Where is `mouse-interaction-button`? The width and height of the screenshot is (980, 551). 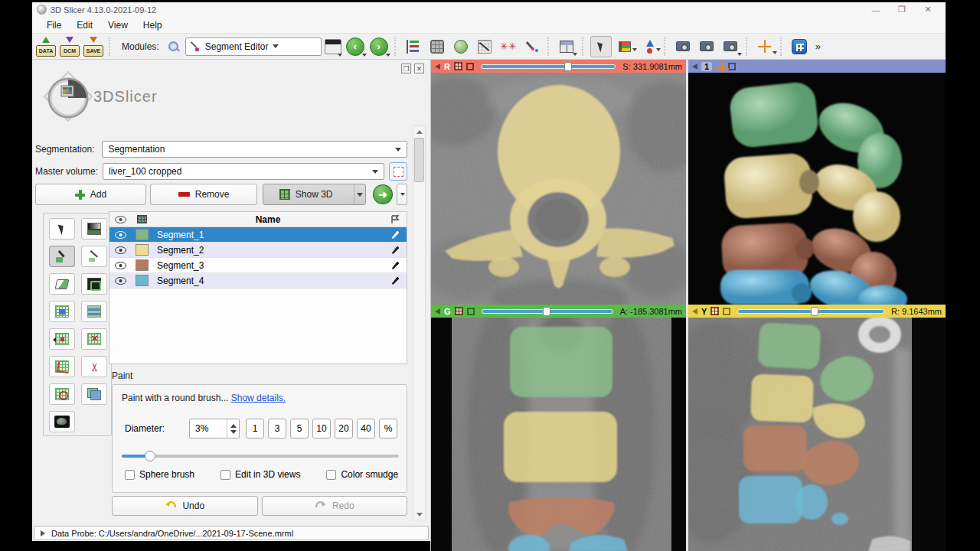 mouse-interaction-button is located at coordinates (601, 47).